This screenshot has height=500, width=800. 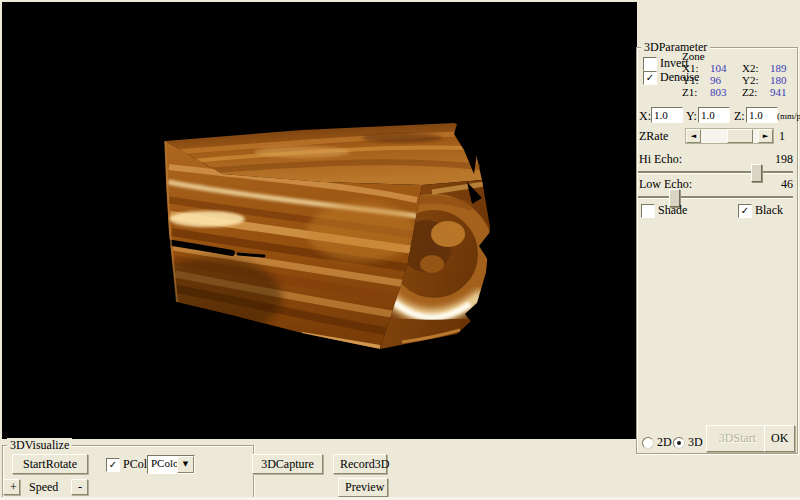 I want to click on scroll-right-icon: ►, so click(x=766, y=136).